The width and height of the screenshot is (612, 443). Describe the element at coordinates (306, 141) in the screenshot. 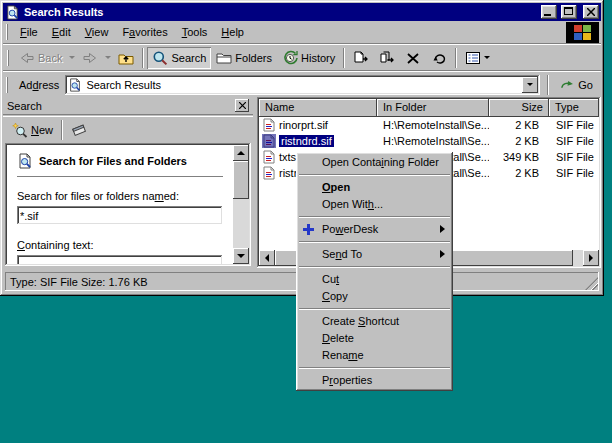

I see `file-name: ristndrd.sif` at that location.